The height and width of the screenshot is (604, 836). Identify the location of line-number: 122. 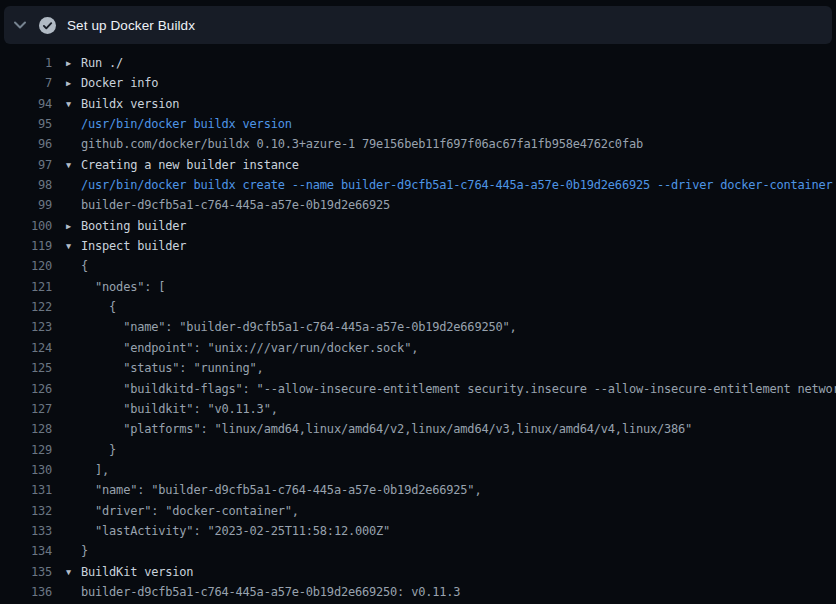
(26, 307).